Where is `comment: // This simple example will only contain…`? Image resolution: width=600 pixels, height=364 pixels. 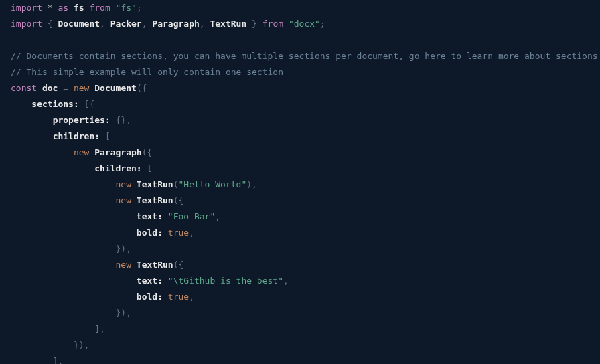
comment: // This simple example will only contain… is located at coordinates (147, 72).